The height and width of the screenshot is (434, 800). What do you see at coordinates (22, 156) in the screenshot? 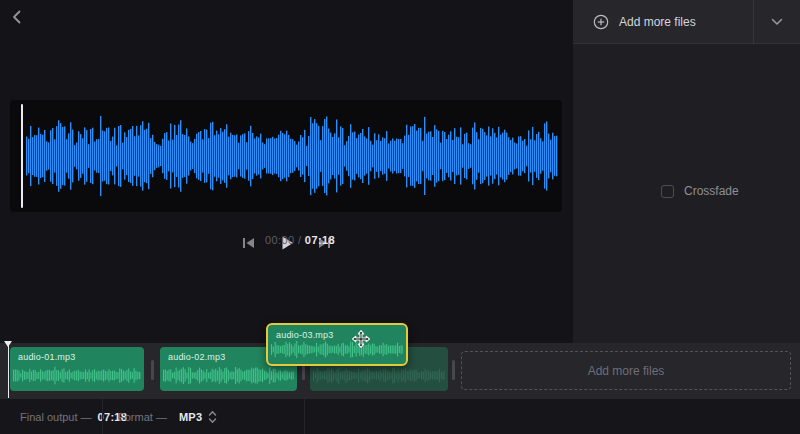
I see `preview-playhead` at bounding box center [22, 156].